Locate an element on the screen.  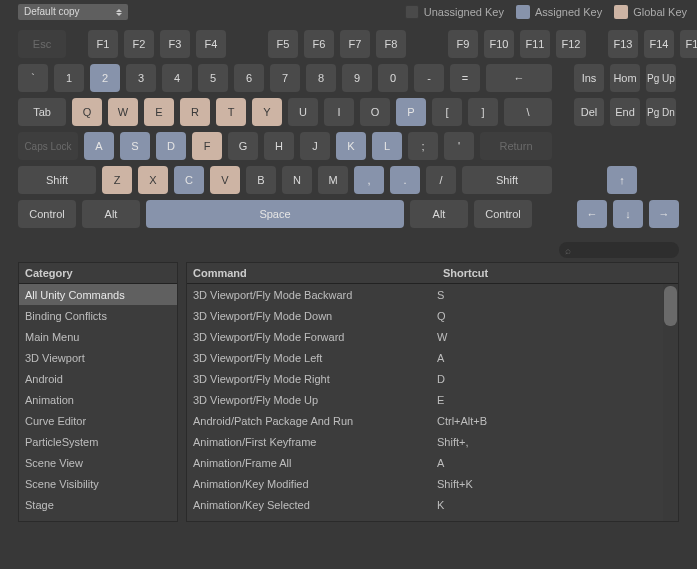
key-x: X is located at coordinates (153, 180).